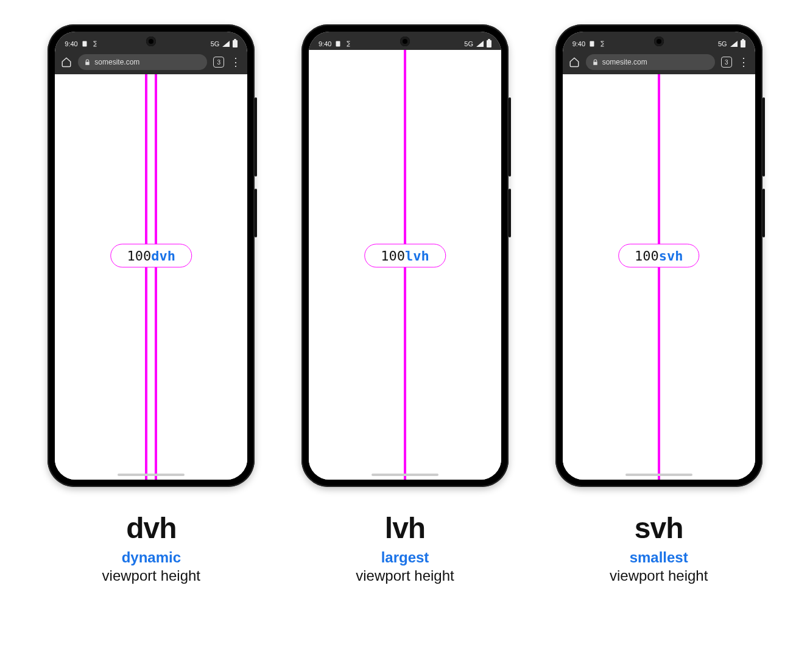 The height and width of the screenshot is (672, 810). I want to click on caption-sub: dynamic viewport height, so click(151, 567).